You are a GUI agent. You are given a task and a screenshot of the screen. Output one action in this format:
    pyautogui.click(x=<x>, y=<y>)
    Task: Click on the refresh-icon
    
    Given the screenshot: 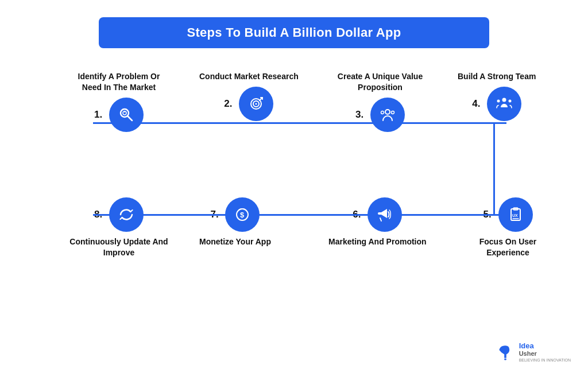 What is the action you would take?
    pyautogui.click(x=126, y=215)
    